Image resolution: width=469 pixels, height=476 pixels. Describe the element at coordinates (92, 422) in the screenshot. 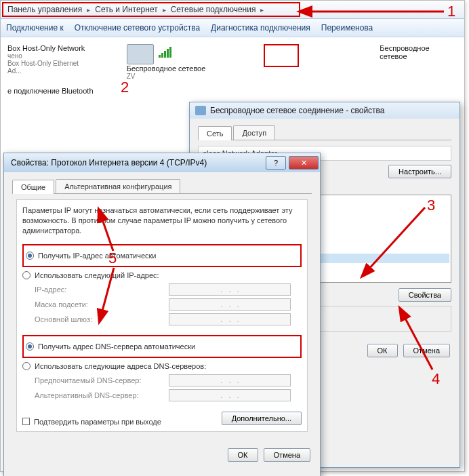

I see `confirm-checkbox-row: Подтвердить параметры при выходе` at that location.